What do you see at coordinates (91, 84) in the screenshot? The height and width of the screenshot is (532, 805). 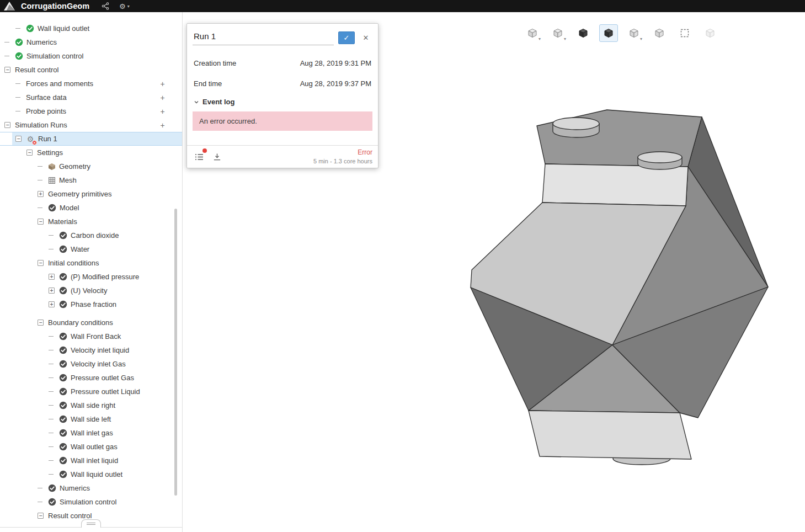 I see `tree-item-forces-and-moments: Forces and moments+` at bounding box center [91, 84].